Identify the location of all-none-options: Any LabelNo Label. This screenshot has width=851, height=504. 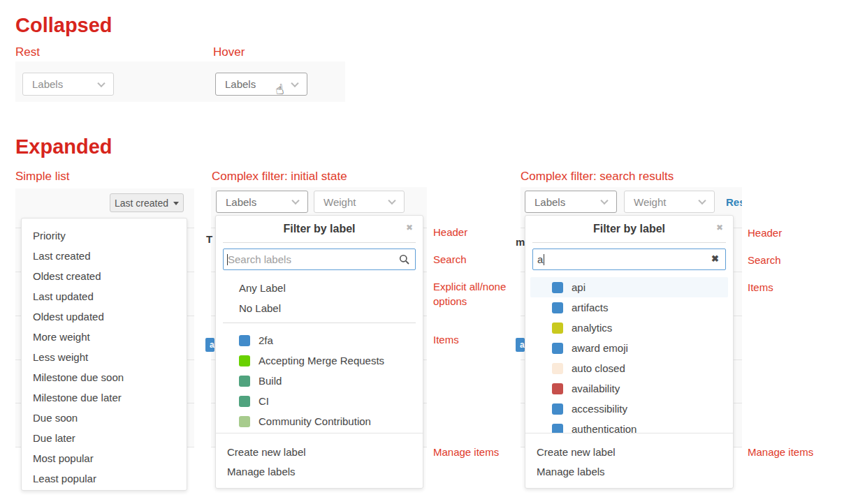
(319, 298).